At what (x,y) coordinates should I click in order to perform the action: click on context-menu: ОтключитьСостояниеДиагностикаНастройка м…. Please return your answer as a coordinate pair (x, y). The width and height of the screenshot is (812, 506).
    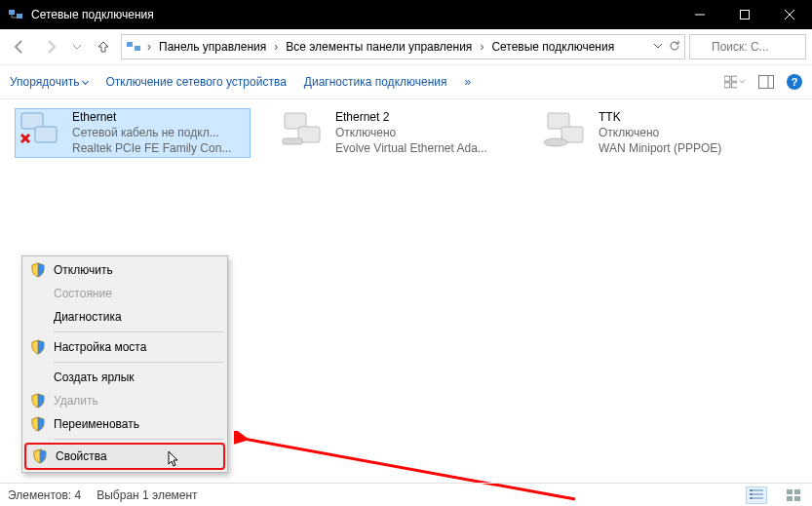
    Looking at the image, I should click on (125, 365).